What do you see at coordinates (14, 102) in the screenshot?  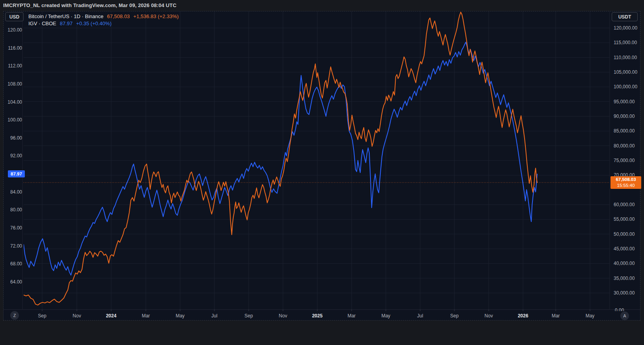 I see `left-axis-tick: 104.00` at bounding box center [14, 102].